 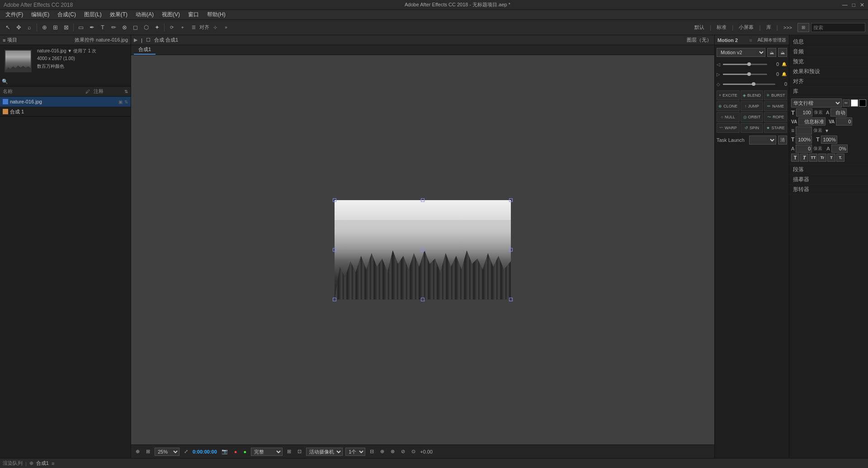 What do you see at coordinates (148, 452) in the screenshot?
I see `preview-btn: ⊞` at bounding box center [148, 452].